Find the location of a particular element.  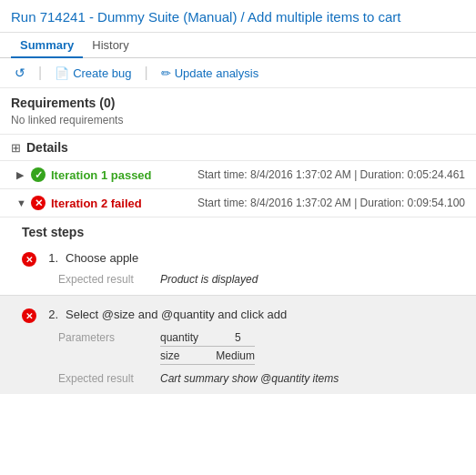

details-title: Details is located at coordinates (47, 147).